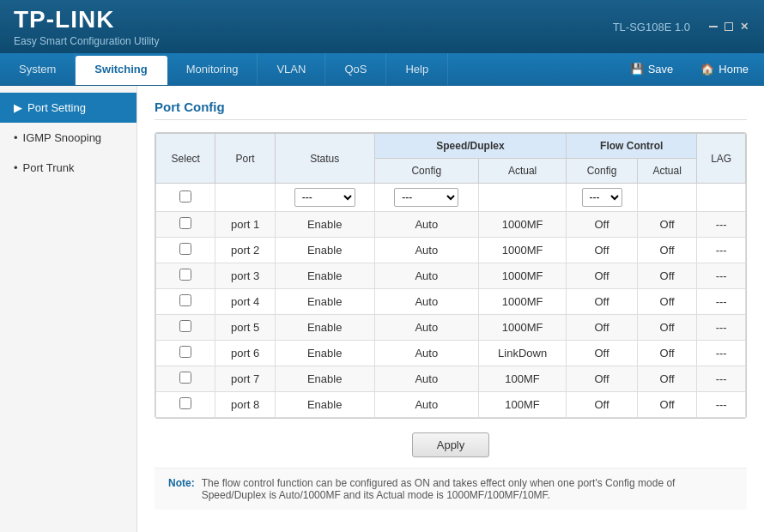 Image resolution: width=764 pixels, height=532 pixels. I want to click on cell-speed-config-3: Auto, so click(426, 276).